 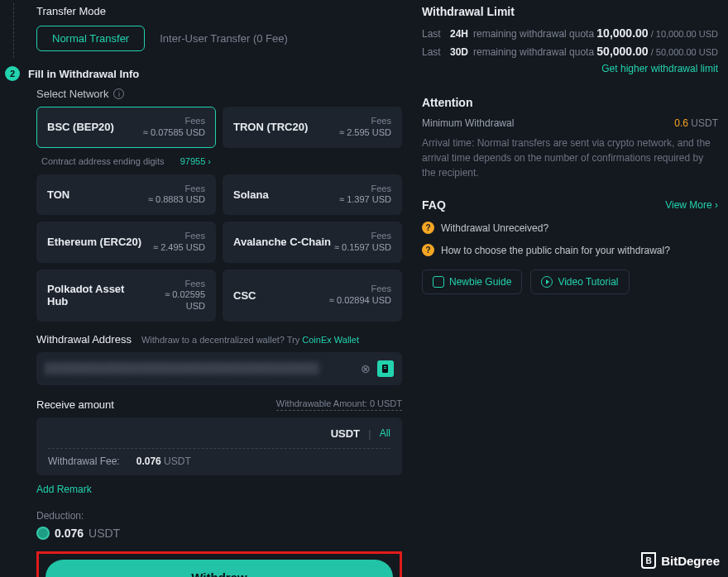 What do you see at coordinates (570, 51) in the screenshot?
I see `limit-row-30d: Last 30D remaining withdrawal quota 50,0…` at bounding box center [570, 51].